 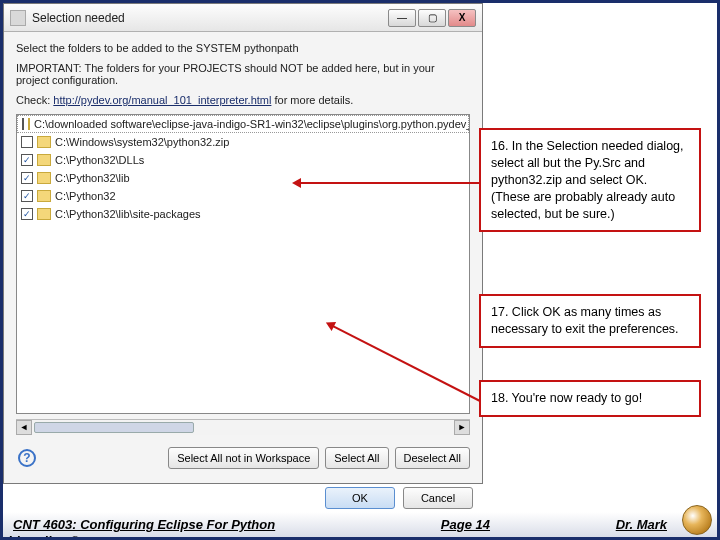 I want to click on dialog-titlebar: Selection needed — ▢ X, so click(x=243, y=18).